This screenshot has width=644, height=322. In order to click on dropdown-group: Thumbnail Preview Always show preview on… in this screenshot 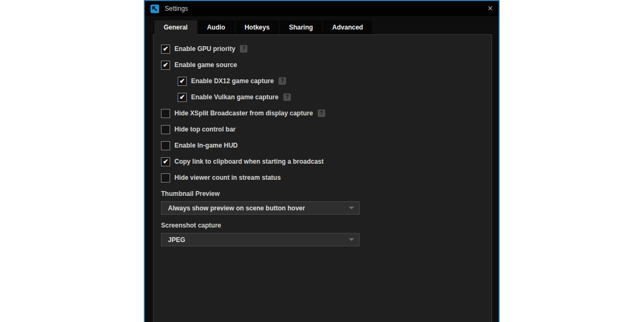, I will do `click(323, 202)`.